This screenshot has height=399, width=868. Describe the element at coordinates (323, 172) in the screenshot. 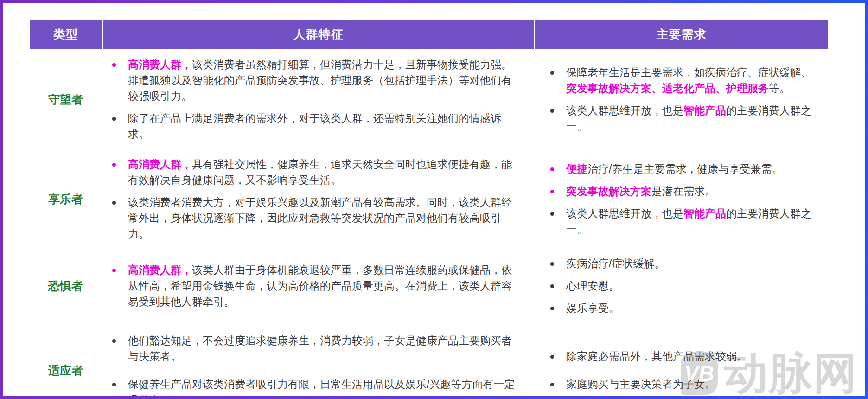

I see `bullet-text: 高消费人群，具有强社交属性，健康养生，追求天然安全同时也追求便捷有趣，能有效解决…` at that location.